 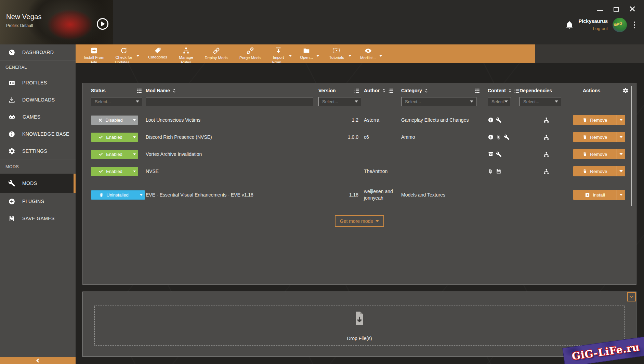 I want to click on status-toggle-uninstalled: Uninstalled, so click(x=118, y=195).